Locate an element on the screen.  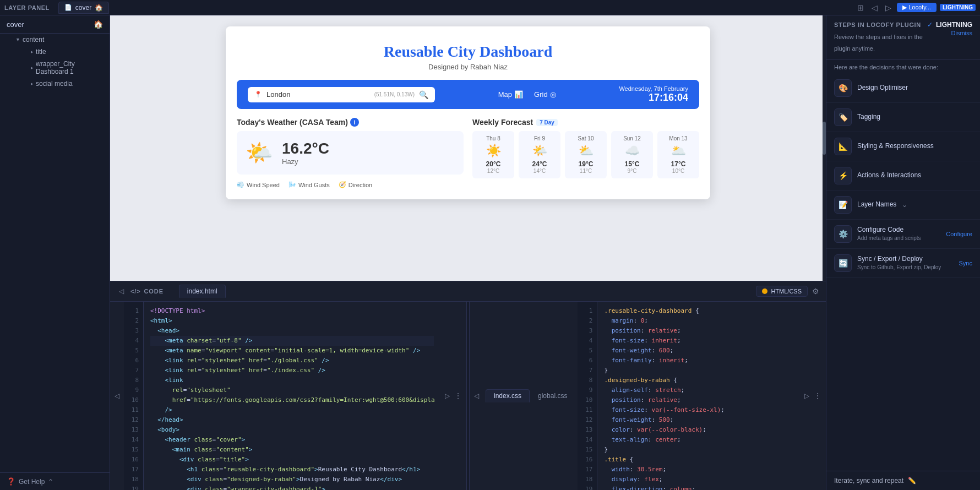
css-line-numbers: 1234567891011121314151617181920 is located at coordinates (587, 396).